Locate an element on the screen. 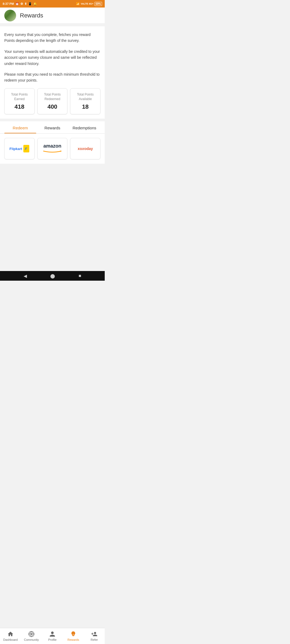  amazon-text: amazon is located at coordinates (52, 146).